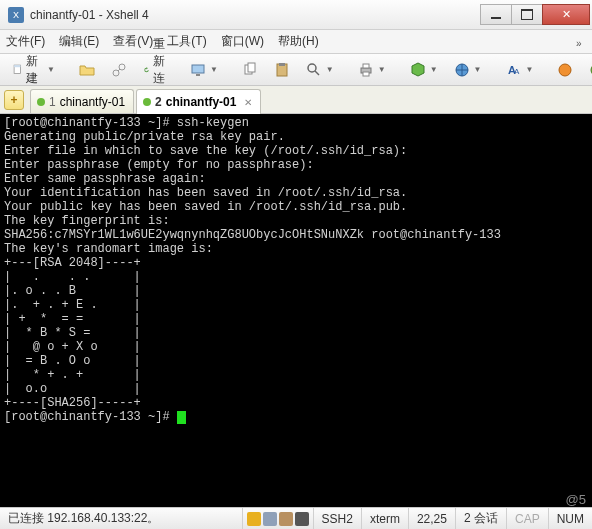 Image resolution: width=592 pixels, height=529 pixels. What do you see at coordinates (588, 70) in the screenshot?
I see `tool2-button` at bounding box center [588, 70].